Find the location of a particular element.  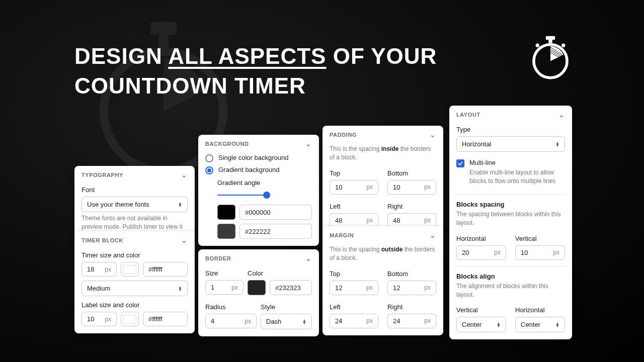

swatch-border-color is located at coordinates (257, 288).